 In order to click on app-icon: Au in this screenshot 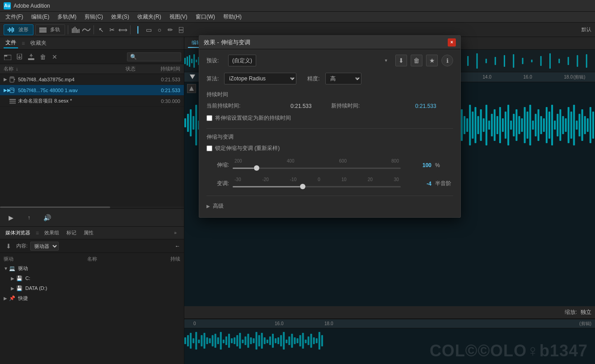, I will do `click(7, 6)`.